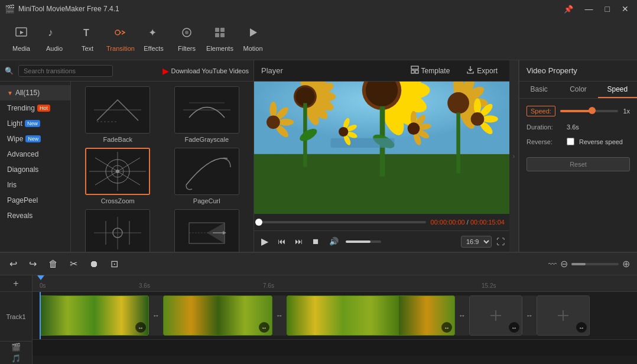  What do you see at coordinates (35, 185) in the screenshot?
I see `category-iris: Iris` at bounding box center [35, 185].